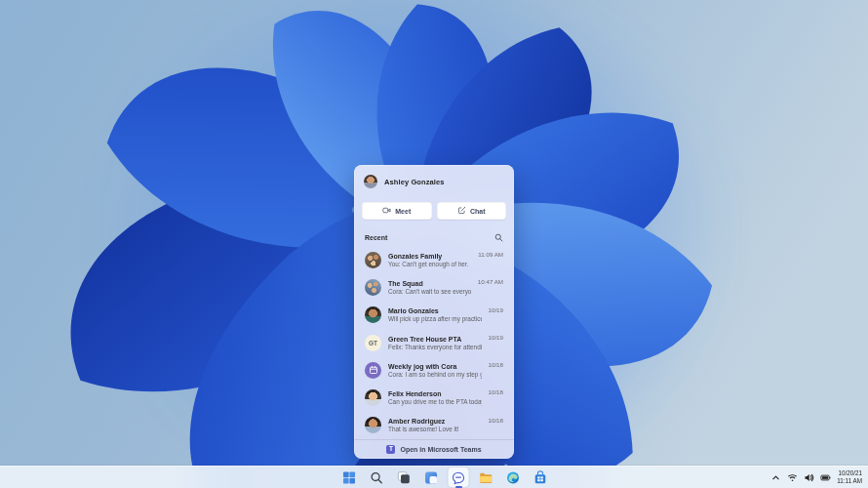  What do you see at coordinates (373, 344) in the screenshot?
I see `avatar-initials-text: GT` at bounding box center [373, 344].